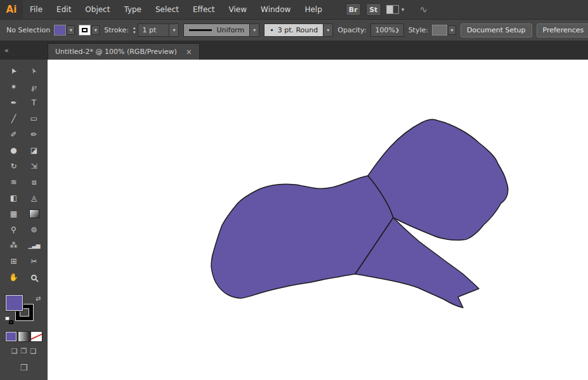  I want to click on magnifier-icon, so click(34, 278).